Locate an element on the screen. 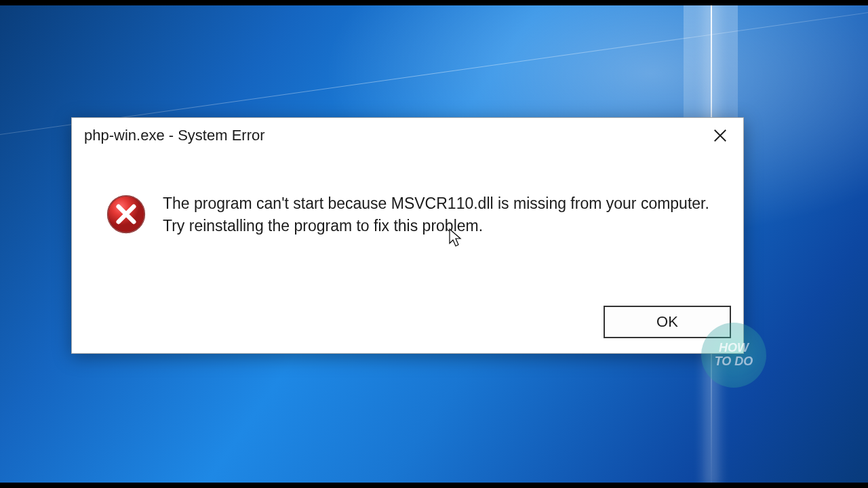 The width and height of the screenshot is (868, 488). dialog-title: php-win.exe - System Error is located at coordinates (175, 136).